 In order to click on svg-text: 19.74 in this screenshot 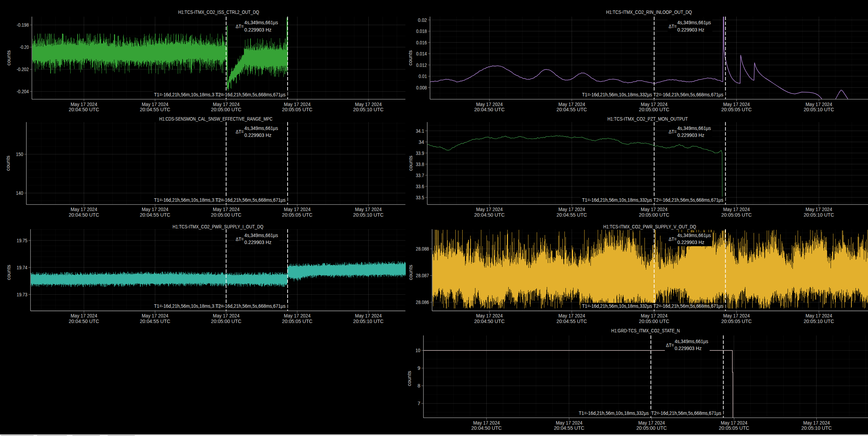, I will do `click(22, 268)`.